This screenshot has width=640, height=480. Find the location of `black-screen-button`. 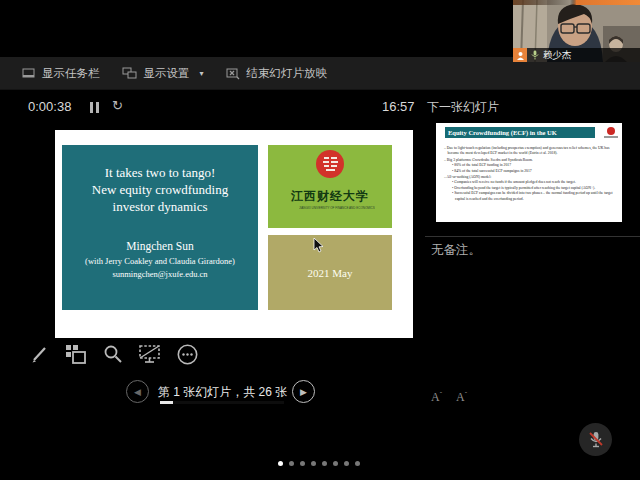

black-screen-button is located at coordinates (150, 354).